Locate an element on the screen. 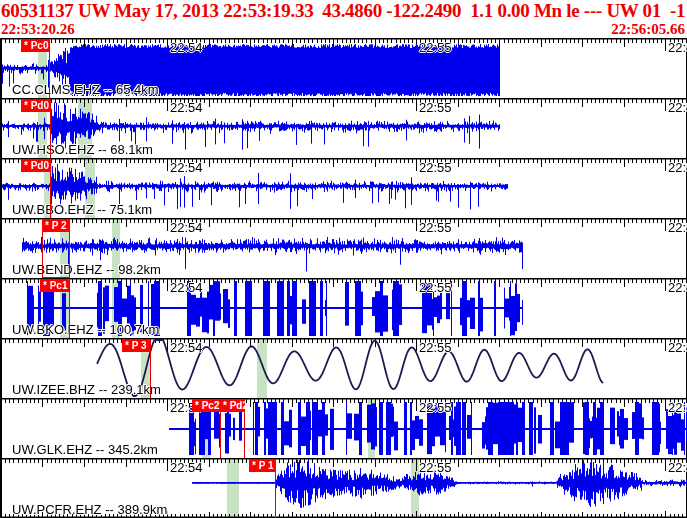 The width and height of the screenshot is (687, 518). trace-panel: 22:5422:5522:56UW.PCFR.EHZ -- 389.9km* P… is located at coordinates (344, 488).